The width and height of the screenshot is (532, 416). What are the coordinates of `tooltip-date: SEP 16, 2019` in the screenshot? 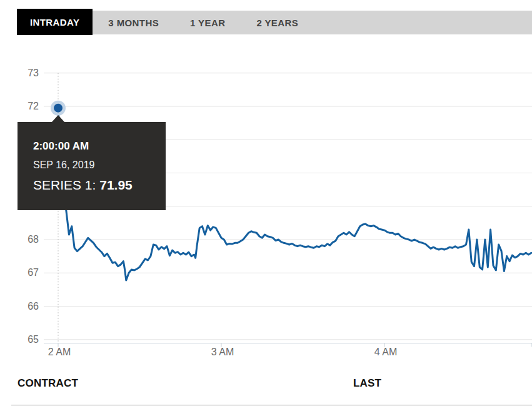 It's located at (99, 165).